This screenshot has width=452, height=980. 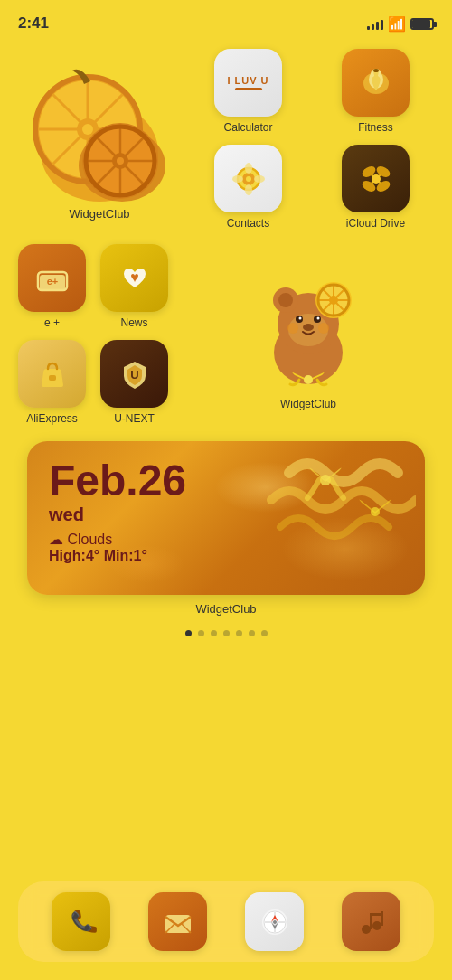 What do you see at coordinates (52, 281) in the screenshot?
I see `svg-text: e+` at bounding box center [52, 281].